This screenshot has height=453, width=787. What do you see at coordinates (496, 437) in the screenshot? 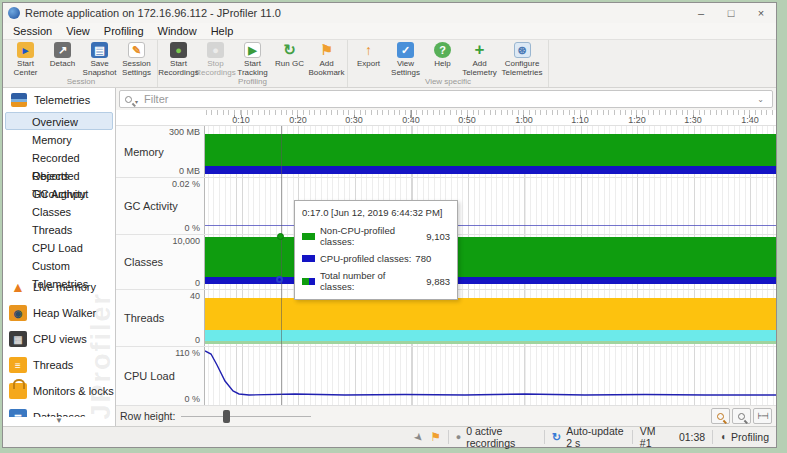
I see `recordings-status: ● 0 active recordings` at bounding box center [496, 437].